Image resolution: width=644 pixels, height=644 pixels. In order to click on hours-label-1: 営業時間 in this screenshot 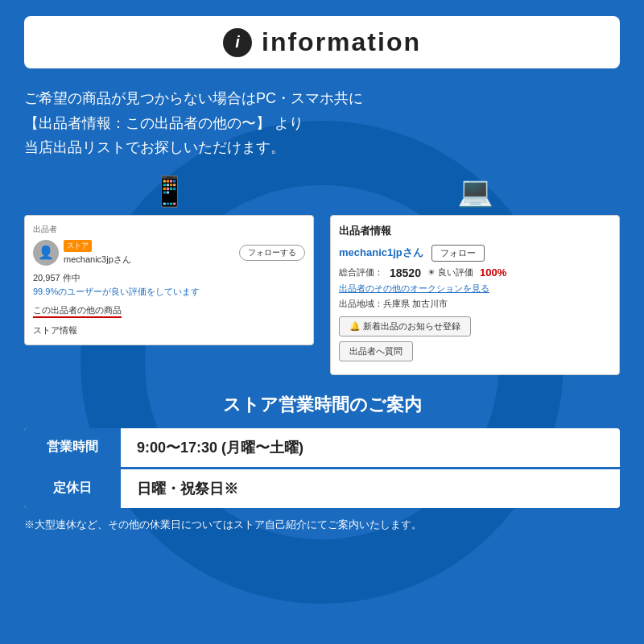, I will do `click(72, 448)`.